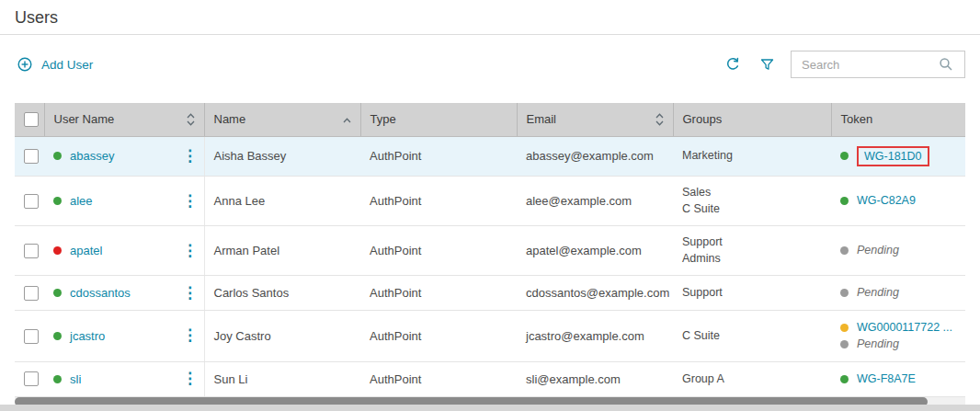 The image size is (980, 411). I want to click on header-row: User NameNameTypeEmailGroupsToken, so click(490, 120).